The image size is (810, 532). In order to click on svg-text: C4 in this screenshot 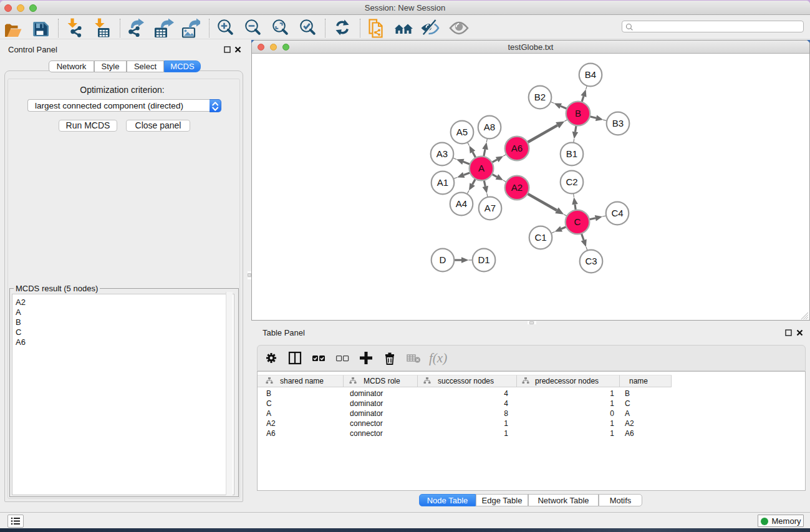, I will do `click(617, 213)`.